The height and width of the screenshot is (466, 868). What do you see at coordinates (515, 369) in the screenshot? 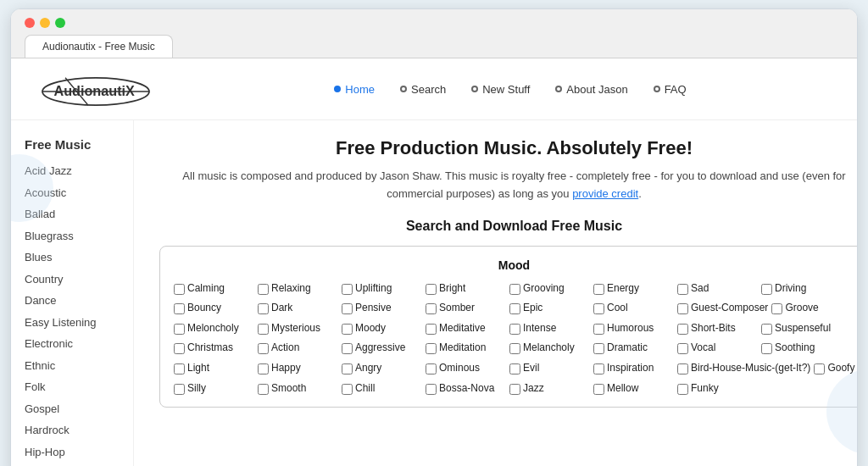
I see `mood-evil-checkbox` at bounding box center [515, 369].